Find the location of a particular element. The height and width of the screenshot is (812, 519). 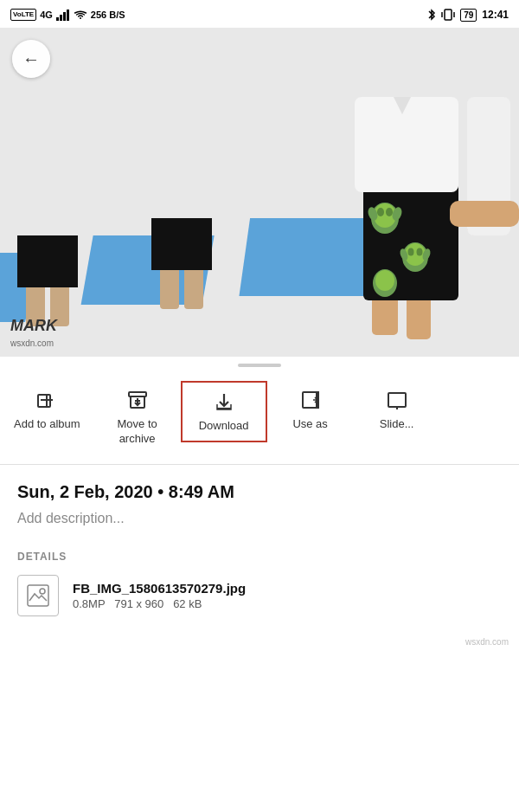

file-icon-box is located at coordinates (38, 596).